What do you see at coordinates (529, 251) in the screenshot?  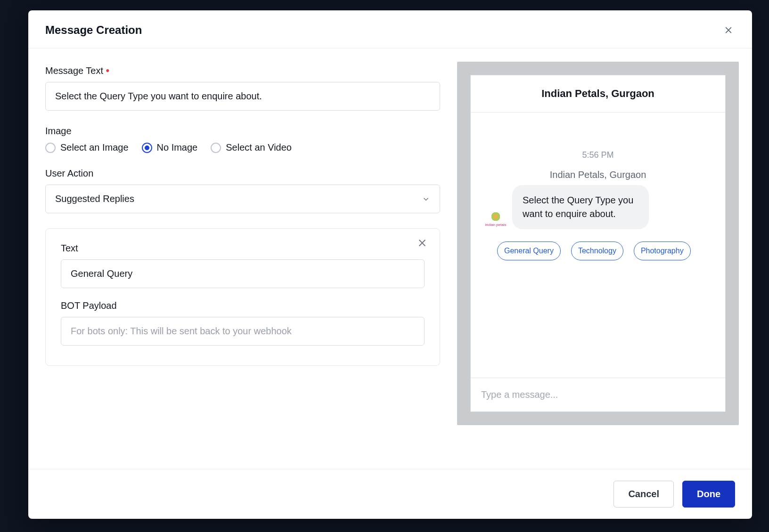 I see `chip-general-query: General Query` at bounding box center [529, 251].